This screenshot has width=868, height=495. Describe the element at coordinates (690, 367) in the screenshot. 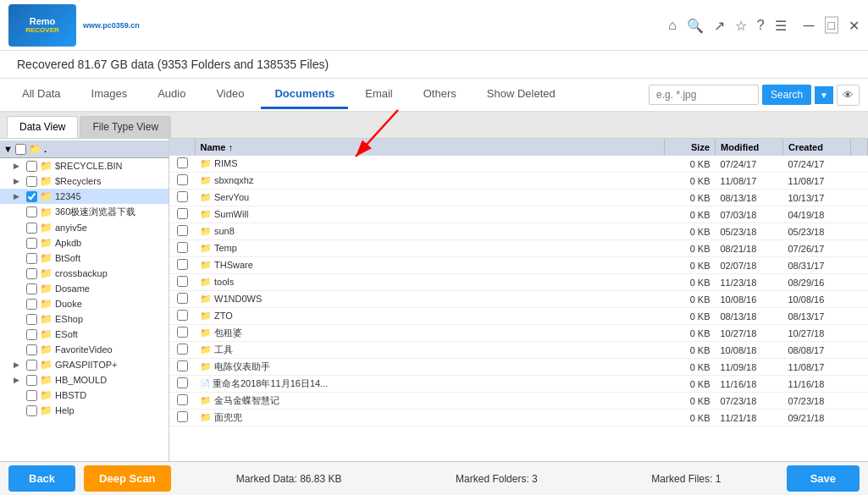

I see `row-size: 0 KB` at that location.